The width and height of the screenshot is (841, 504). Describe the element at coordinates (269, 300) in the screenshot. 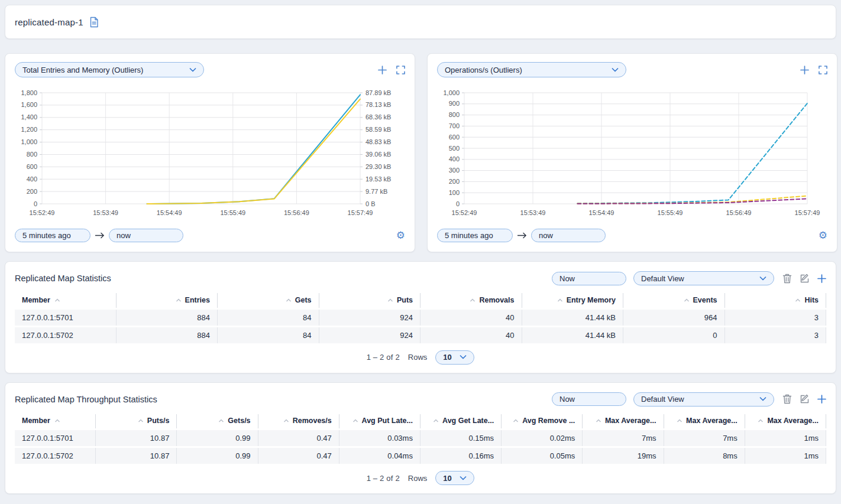

I see `column-header-gets: Gets` at that location.